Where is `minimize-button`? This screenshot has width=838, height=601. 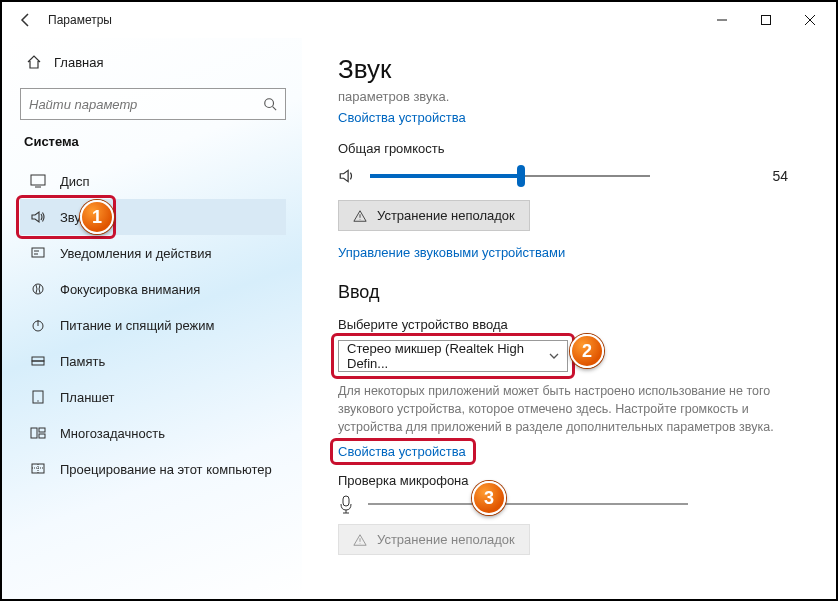
minimize-button is located at coordinates (722, 20).